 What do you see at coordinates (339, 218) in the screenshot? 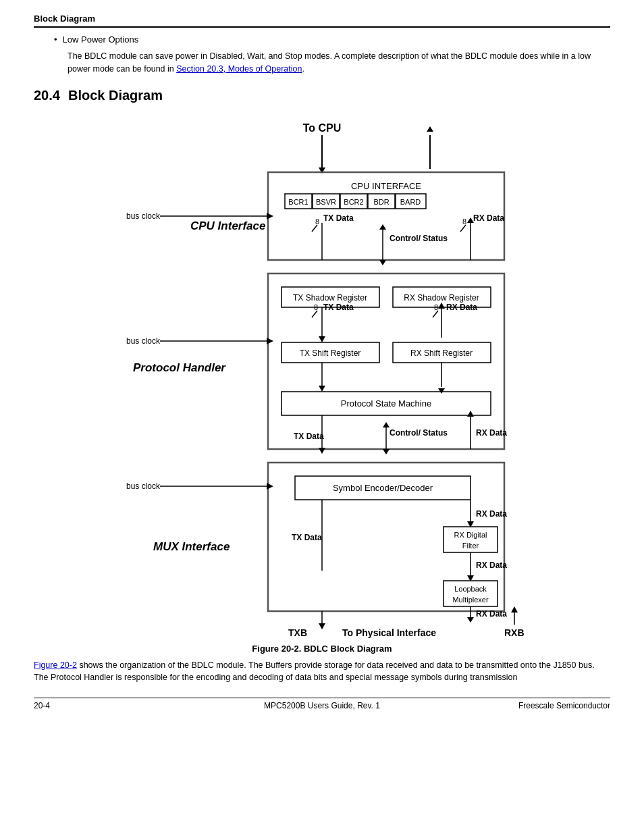
I see `tx-data-cpu: TX Data` at bounding box center [339, 218].